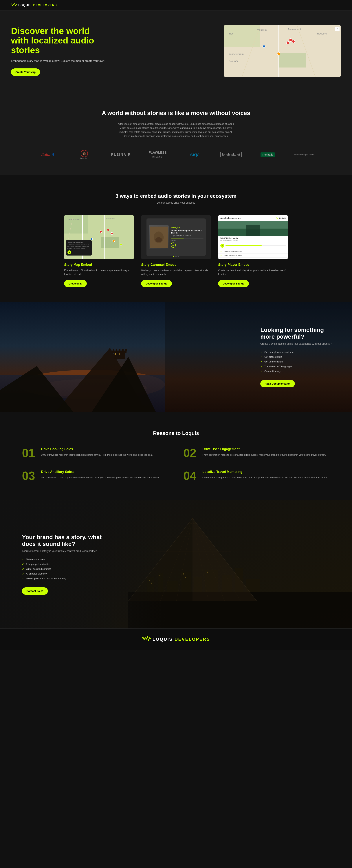  What do you see at coordinates (253, 246) in the screenshot?
I see `player-controls: ▶` at bounding box center [253, 246].